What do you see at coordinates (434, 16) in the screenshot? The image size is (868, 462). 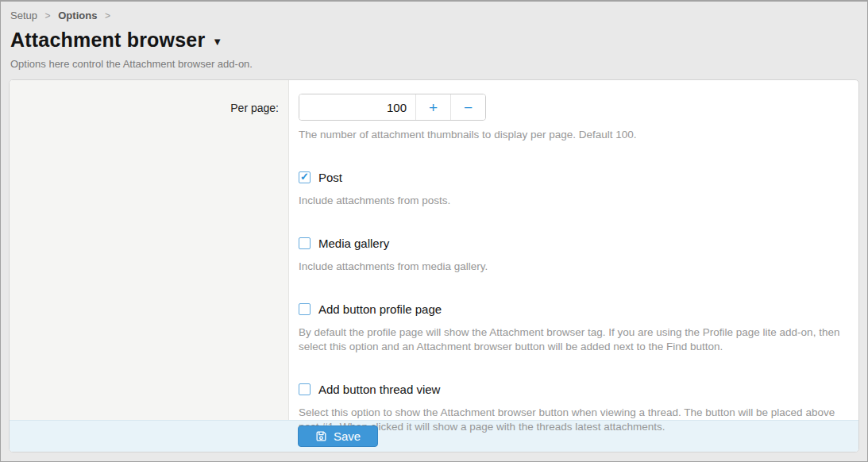 I see `breadcrumb: Setup > Options >` at bounding box center [434, 16].